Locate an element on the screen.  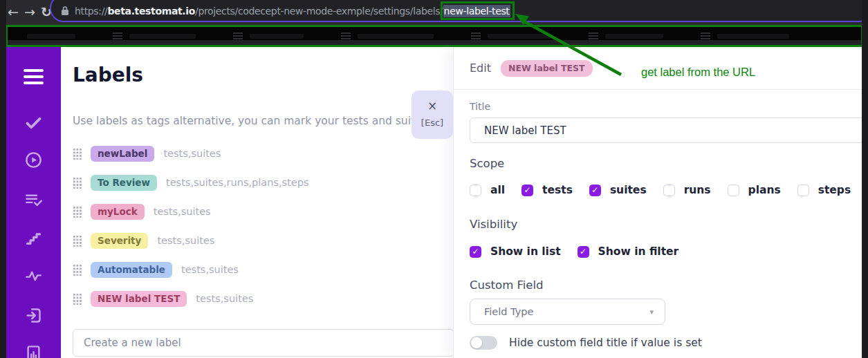
label-badge: myLock is located at coordinates (118, 211).